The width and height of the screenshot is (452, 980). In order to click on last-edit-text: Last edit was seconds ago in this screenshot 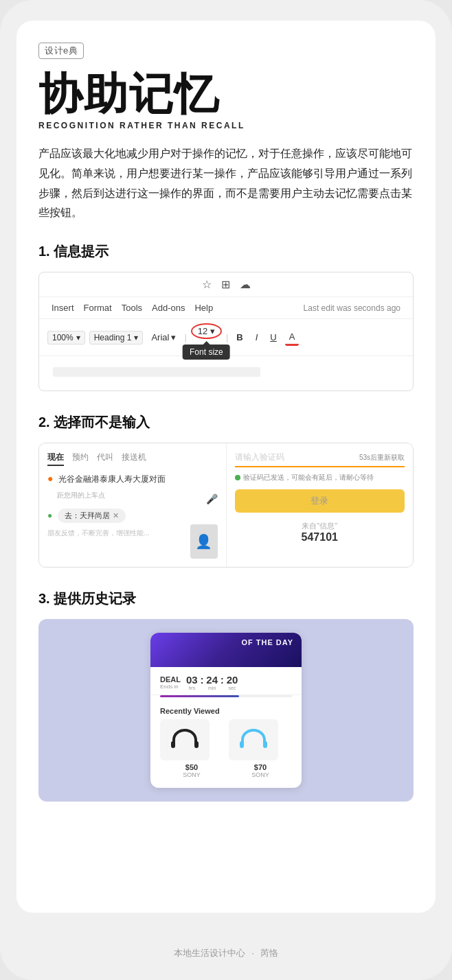, I will do `click(352, 308)`.